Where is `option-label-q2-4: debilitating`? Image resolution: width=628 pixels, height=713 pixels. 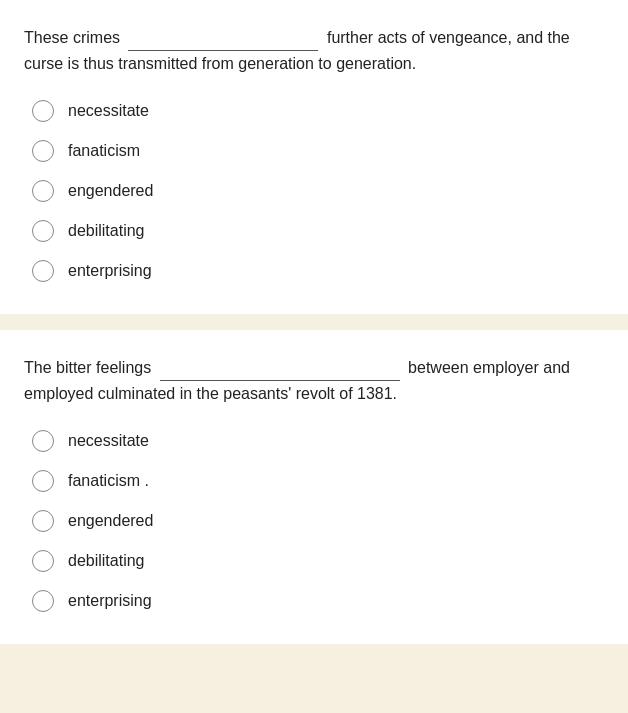
option-label-q2-4: debilitating is located at coordinates (106, 561).